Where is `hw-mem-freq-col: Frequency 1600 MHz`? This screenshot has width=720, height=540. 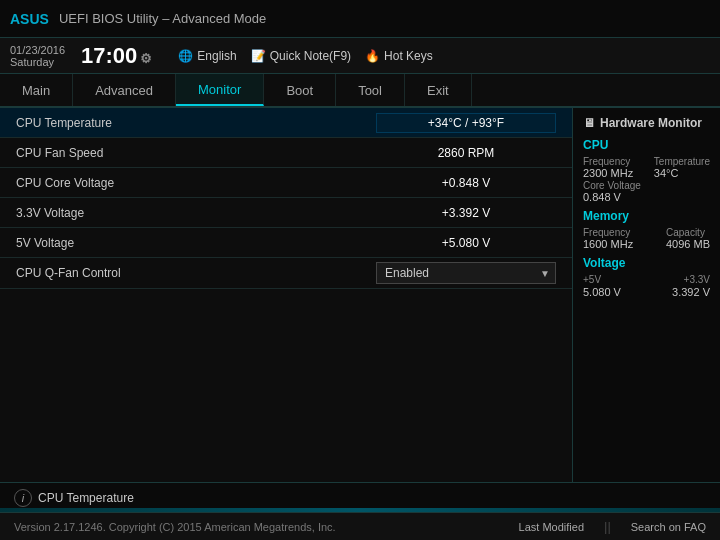
hw-mem-freq-col: Frequency 1600 MHz is located at coordinates (608, 238).